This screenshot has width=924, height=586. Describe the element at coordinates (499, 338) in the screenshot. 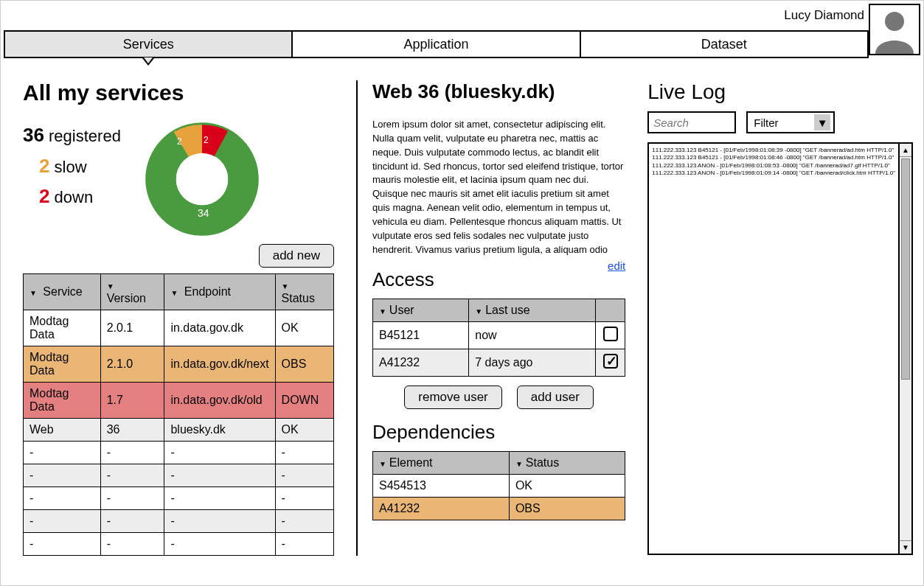

I see `access-table: ▼User ▼Last use B45121nowA412327 days ag…` at that location.